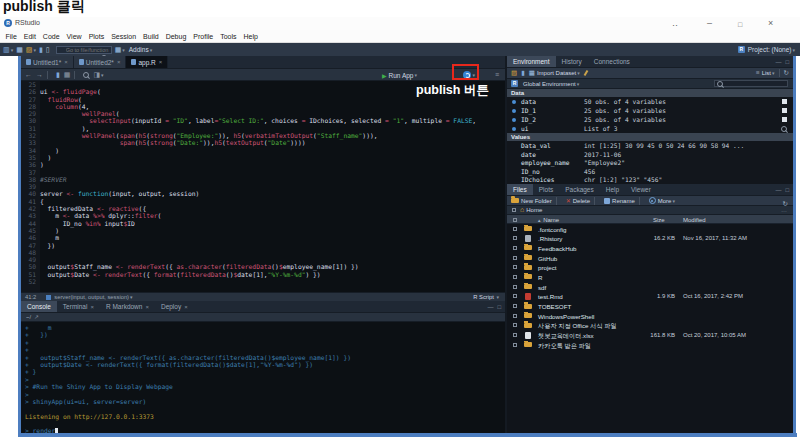 This screenshot has width=800, height=440. I want to click on new-project-icon: ▦, so click(20, 50).